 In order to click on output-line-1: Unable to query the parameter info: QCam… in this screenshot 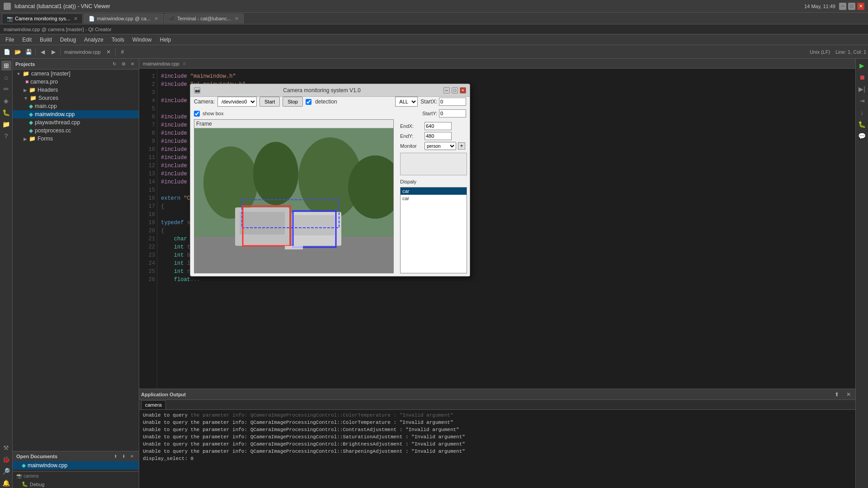, I will do `click(497, 415)`.